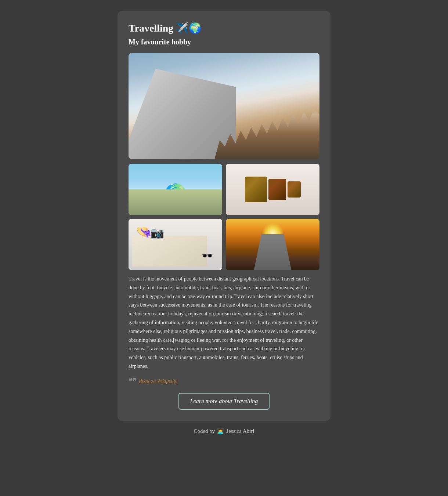 This screenshot has width=448, height=496. What do you see at coordinates (224, 106) in the screenshot?
I see `main-image` at bounding box center [224, 106].